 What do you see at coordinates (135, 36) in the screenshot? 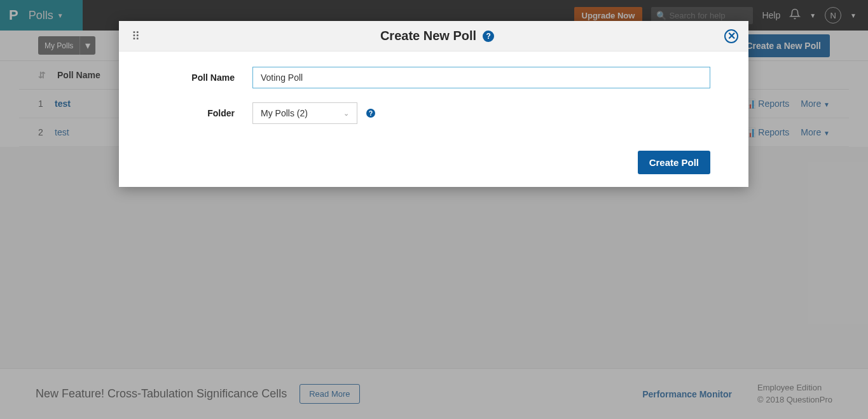
I see `drag-handle-icon: ⠿` at bounding box center [135, 36].